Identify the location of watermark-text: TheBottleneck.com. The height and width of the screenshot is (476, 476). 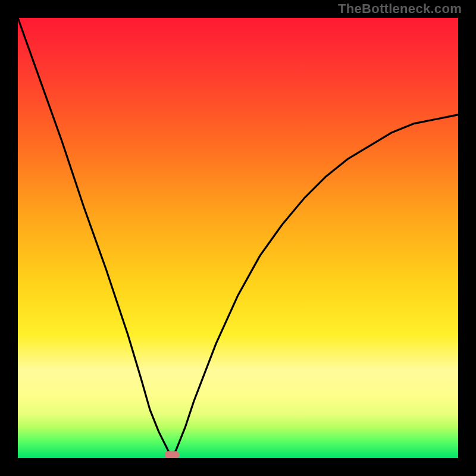
(400, 9).